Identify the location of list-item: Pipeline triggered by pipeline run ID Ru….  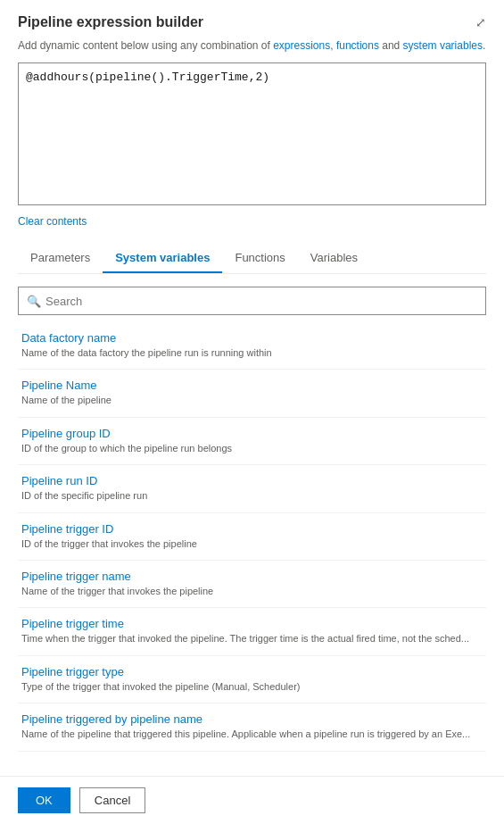
(252, 755).